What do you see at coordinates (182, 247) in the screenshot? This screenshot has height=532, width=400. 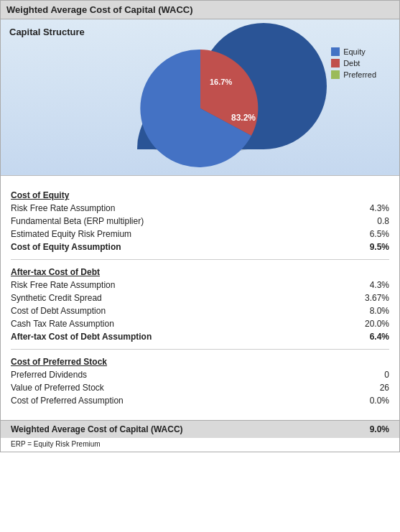 I see `row-label: Cost of Equity Assumption` at bounding box center [182, 247].